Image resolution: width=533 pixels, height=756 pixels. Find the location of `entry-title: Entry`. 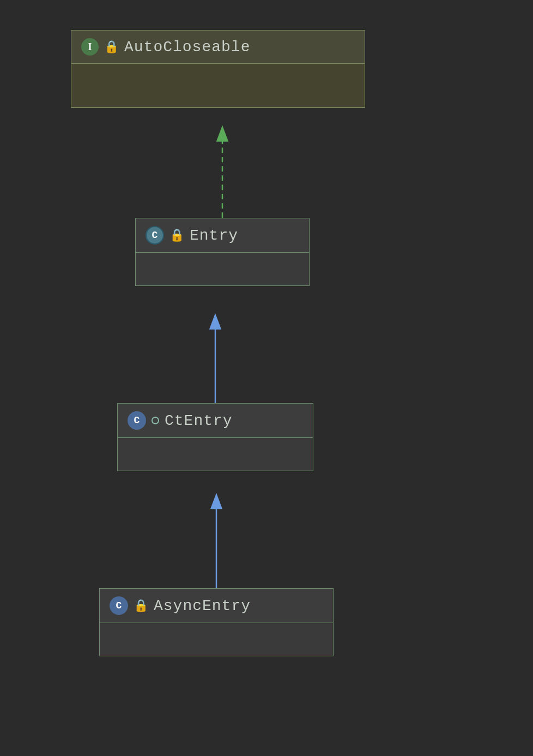

entry-title: Entry is located at coordinates (214, 235).